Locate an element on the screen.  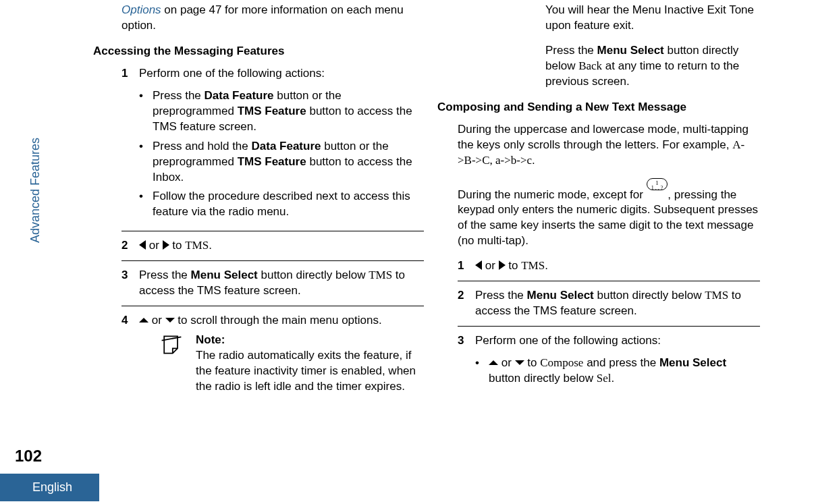
r-step-2: 2 Press the Menu Select button directly … is located at coordinates (609, 304).